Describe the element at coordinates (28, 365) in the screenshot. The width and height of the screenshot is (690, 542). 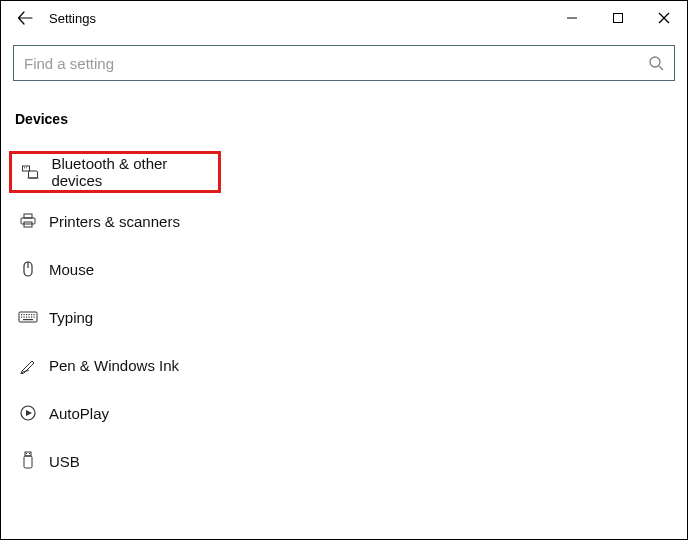
I see `pen-icon` at that location.